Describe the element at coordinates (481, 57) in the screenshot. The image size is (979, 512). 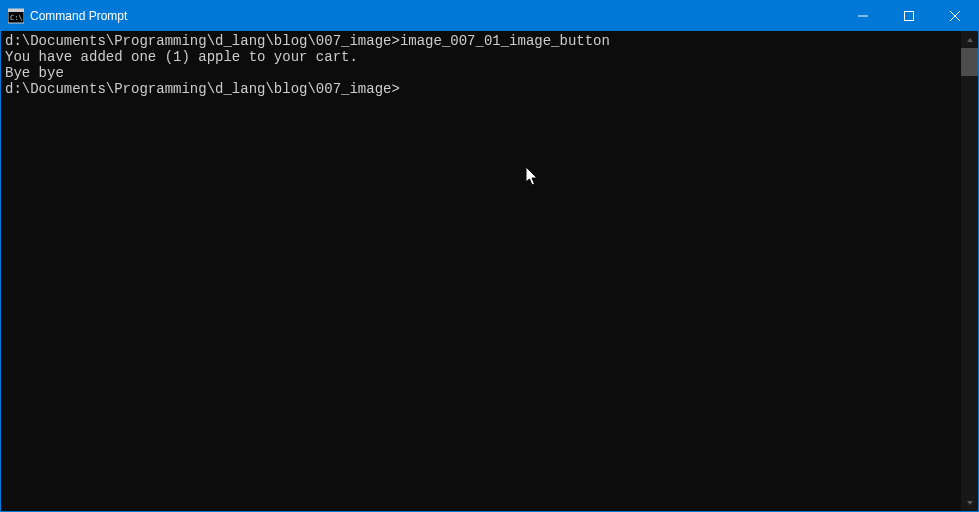
I see `terminal-line: You have added one (1) apple to your car…` at that location.